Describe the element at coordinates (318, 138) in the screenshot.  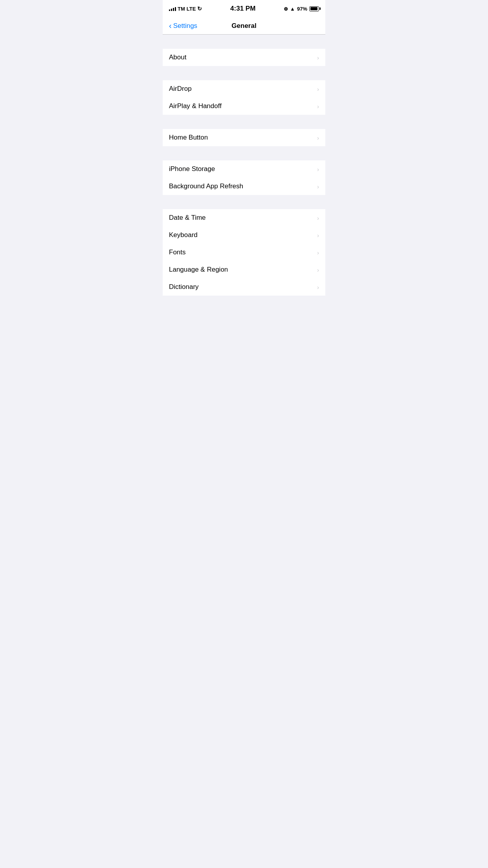
I see `home-button-chevron-icon: ›` at that location.